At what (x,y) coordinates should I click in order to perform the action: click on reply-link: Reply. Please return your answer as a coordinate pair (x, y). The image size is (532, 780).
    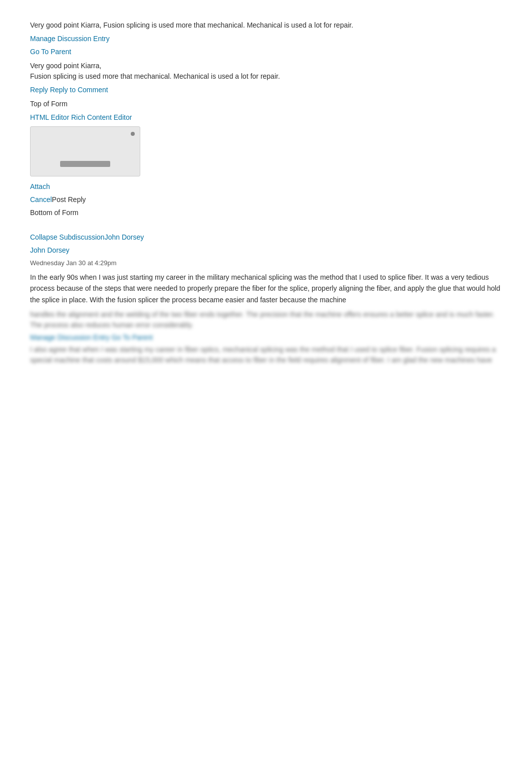
    Looking at the image, I should click on (39, 90).